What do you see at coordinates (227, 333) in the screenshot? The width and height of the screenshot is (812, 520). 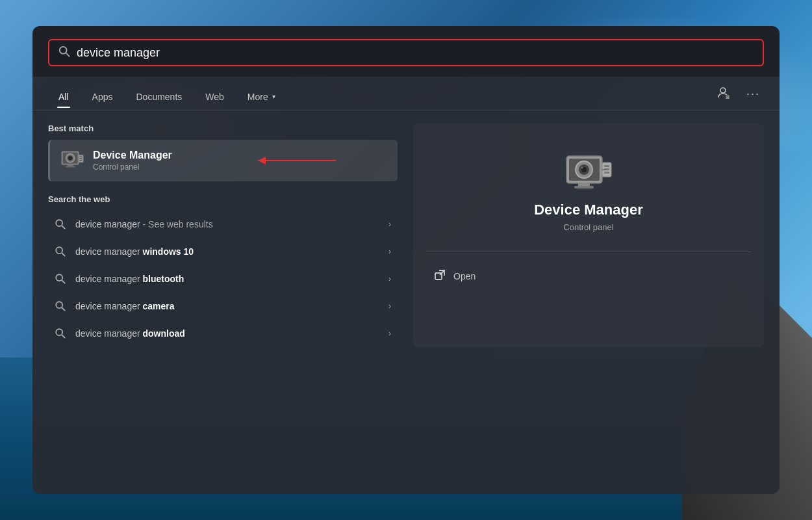 I see `web-search-text-5: device manager download` at bounding box center [227, 333].